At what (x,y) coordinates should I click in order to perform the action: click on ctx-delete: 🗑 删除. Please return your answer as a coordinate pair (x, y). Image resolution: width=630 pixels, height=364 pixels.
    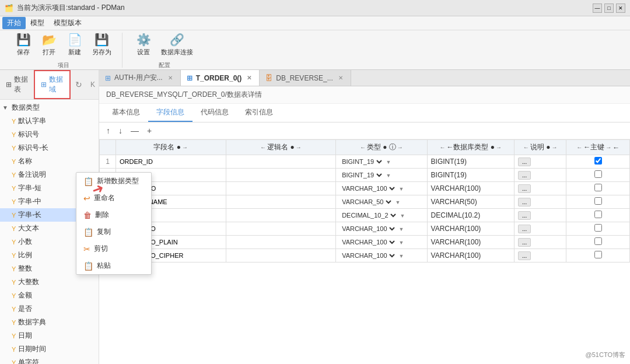
    Looking at the image, I should click on (114, 215).